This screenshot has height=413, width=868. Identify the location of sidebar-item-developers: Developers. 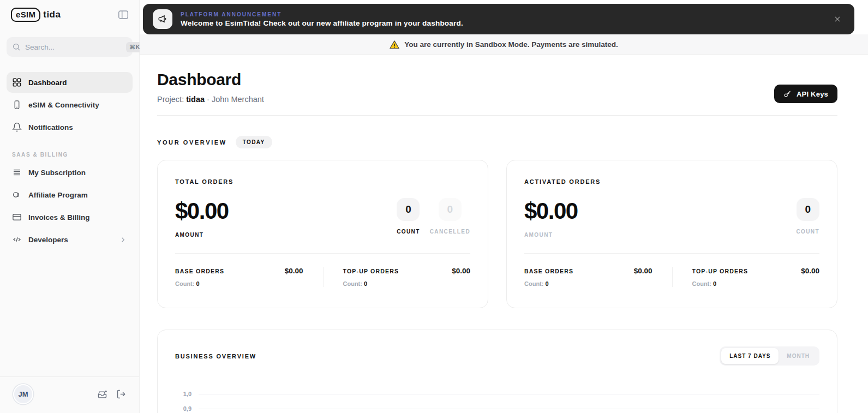
(70, 240).